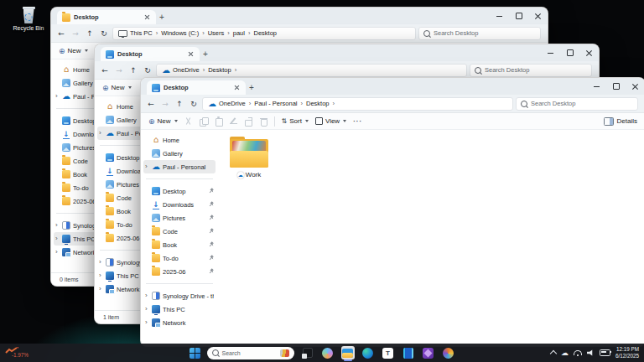 The width and height of the screenshot is (644, 362). What do you see at coordinates (605, 353) in the screenshot?
I see `battery-icon` at bounding box center [605, 353].